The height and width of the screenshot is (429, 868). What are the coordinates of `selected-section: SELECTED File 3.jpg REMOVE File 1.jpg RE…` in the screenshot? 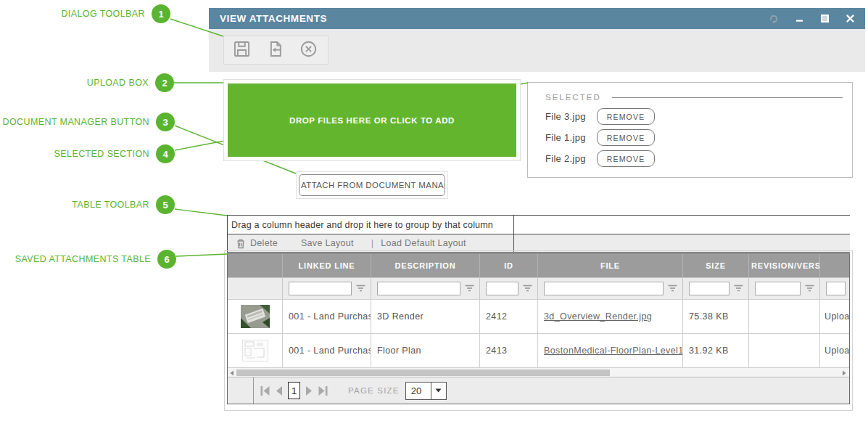 It's located at (690, 130).